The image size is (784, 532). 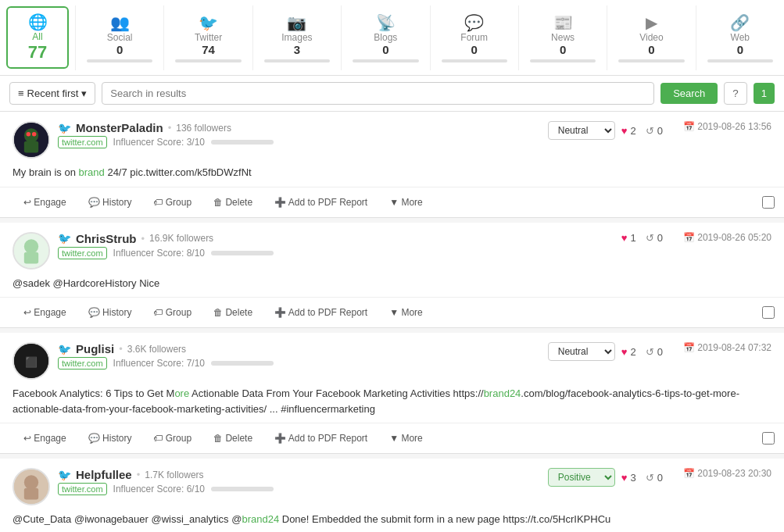 I want to click on history-btn-chris: 💬 History, so click(x=110, y=312).